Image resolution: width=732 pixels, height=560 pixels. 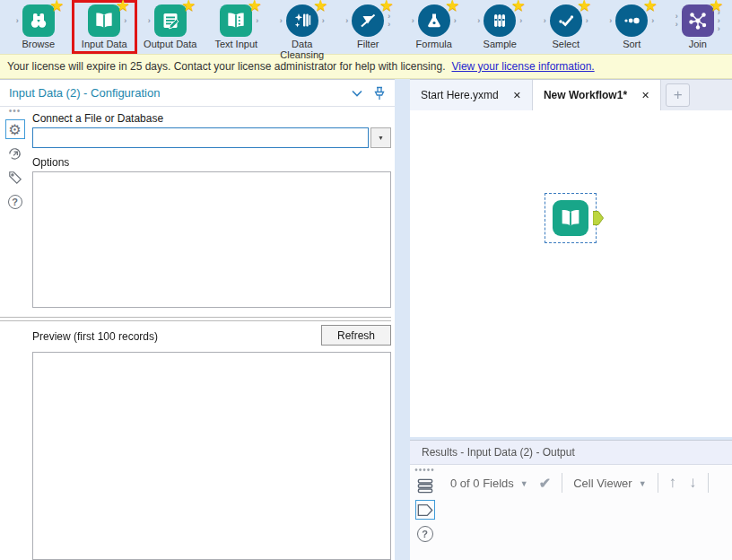 What do you see at coordinates (673, 483) in the screenshot?
I see `arrow-up-icon: ↑` at bounding box center [673, 483].